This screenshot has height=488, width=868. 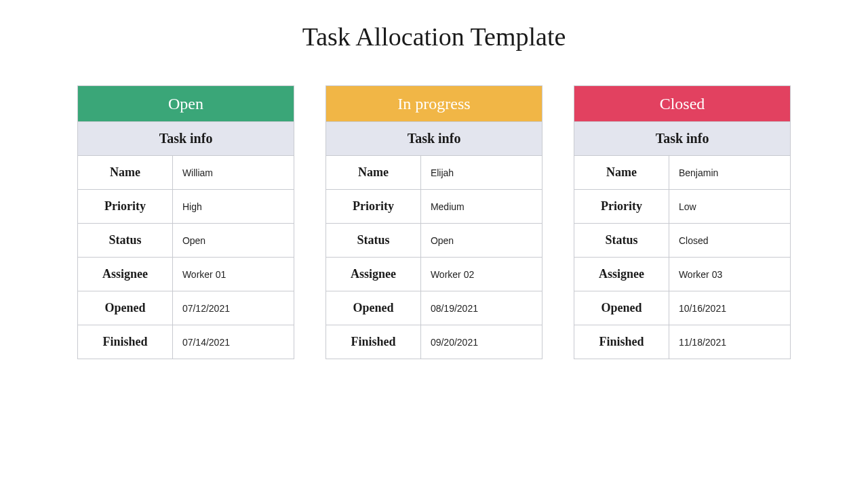 I want to click on value-name: Elijah, so click(x=481, y=172).